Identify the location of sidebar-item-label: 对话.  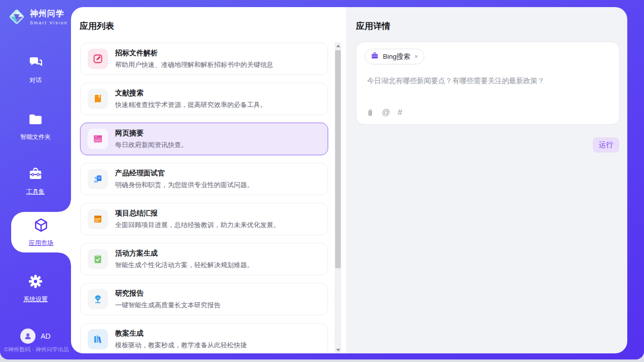
(35, 80).